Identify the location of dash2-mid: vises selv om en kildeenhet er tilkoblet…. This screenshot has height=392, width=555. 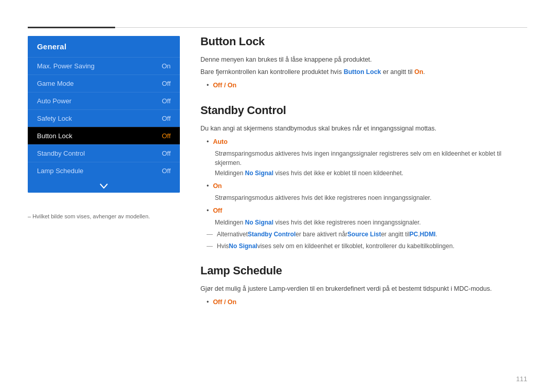
(356, 246).